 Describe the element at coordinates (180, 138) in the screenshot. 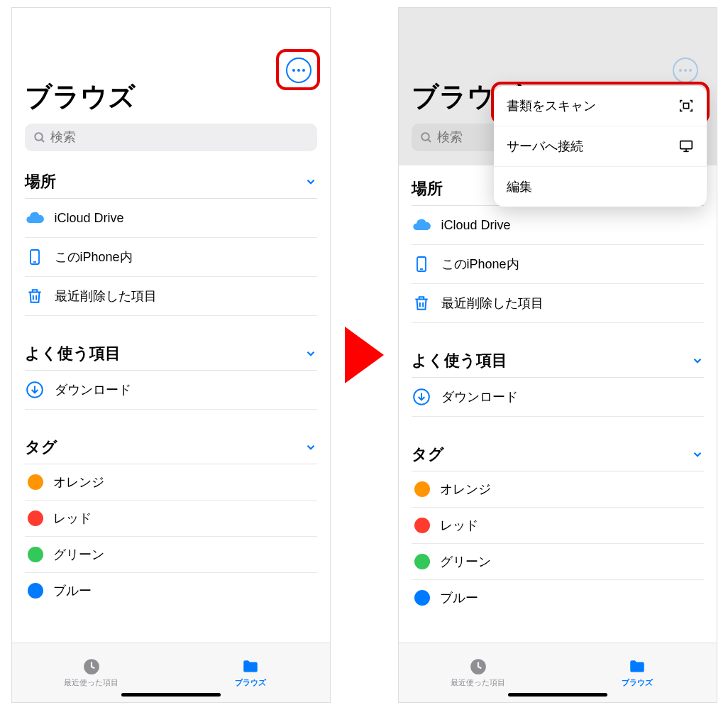

I see `search-input` at that location.